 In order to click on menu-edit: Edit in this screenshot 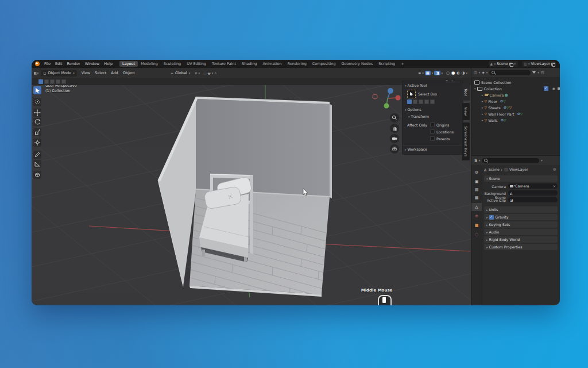, I will do `click(59, 64)`.